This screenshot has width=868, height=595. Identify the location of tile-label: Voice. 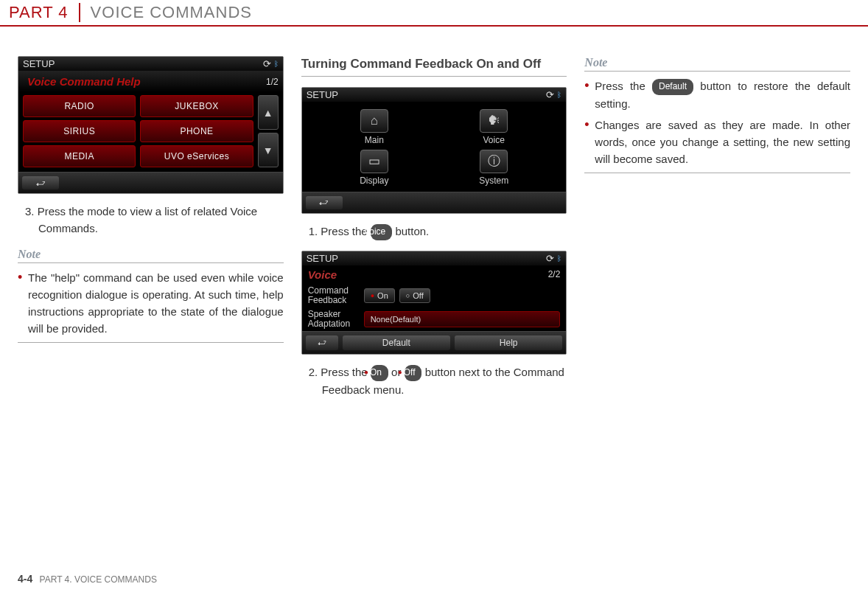
(494, 140).